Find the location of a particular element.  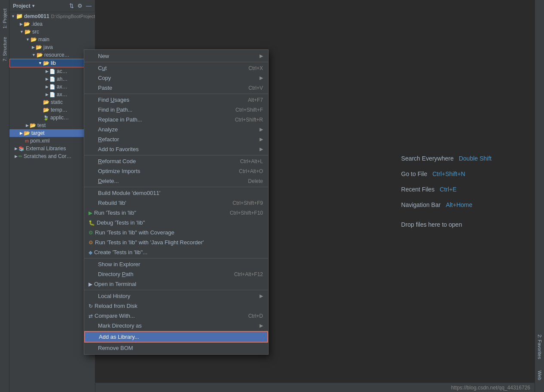

menu-label: Debug 'Tests in 'lib'' is located at coordinates (121, 222).